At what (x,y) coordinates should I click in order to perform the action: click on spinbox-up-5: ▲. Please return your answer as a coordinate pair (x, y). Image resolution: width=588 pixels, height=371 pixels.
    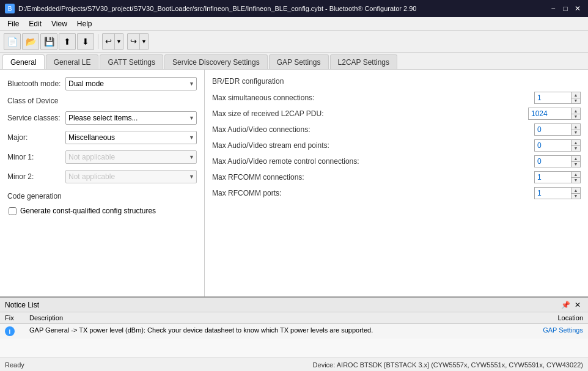
    Looking at the image, I should click on (576, 175).